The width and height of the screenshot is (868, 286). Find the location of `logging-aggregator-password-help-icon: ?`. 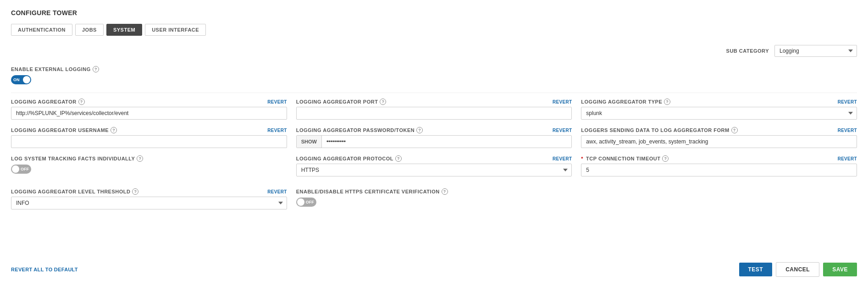

logging-aggregator-password-help-icon: ? is located at coordinates (420, 130).